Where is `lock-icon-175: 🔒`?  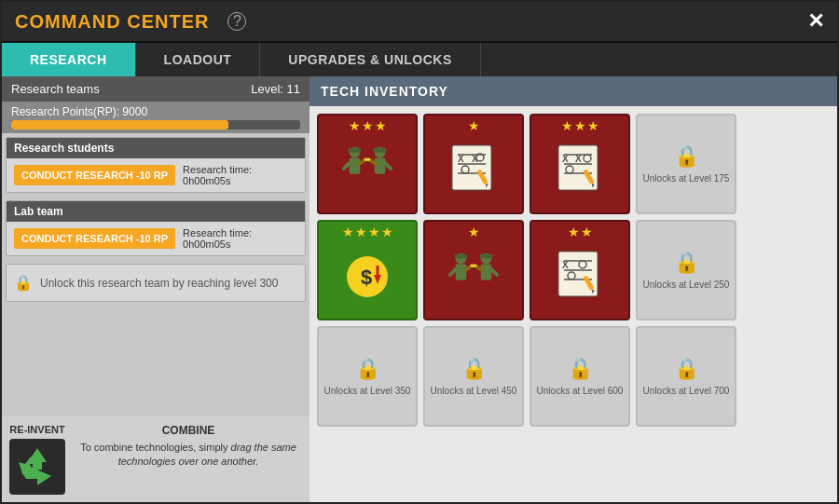 lock-icon-175: 🔒 is located at coordinates (686, 157).